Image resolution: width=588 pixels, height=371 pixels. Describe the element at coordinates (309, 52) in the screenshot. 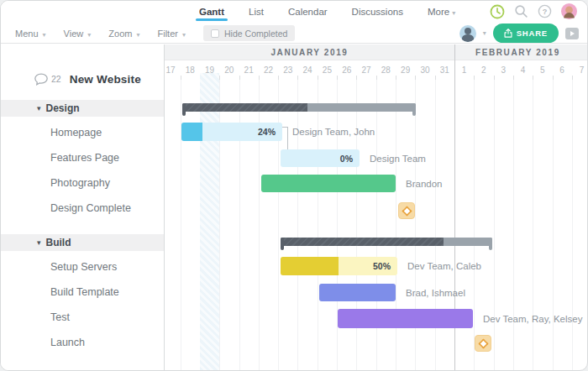

I see `month-label-january: JANUARY 2019` at that location.